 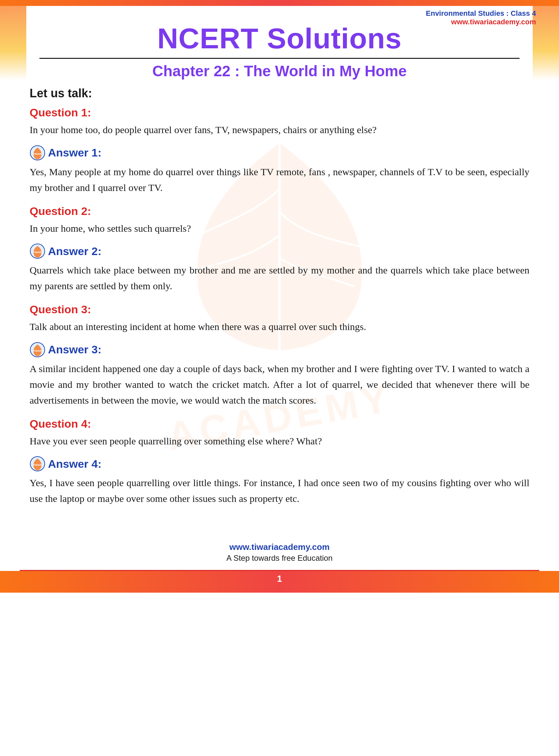 I want to click on question-label-2: Question 2:, so click(x=280, y=211).